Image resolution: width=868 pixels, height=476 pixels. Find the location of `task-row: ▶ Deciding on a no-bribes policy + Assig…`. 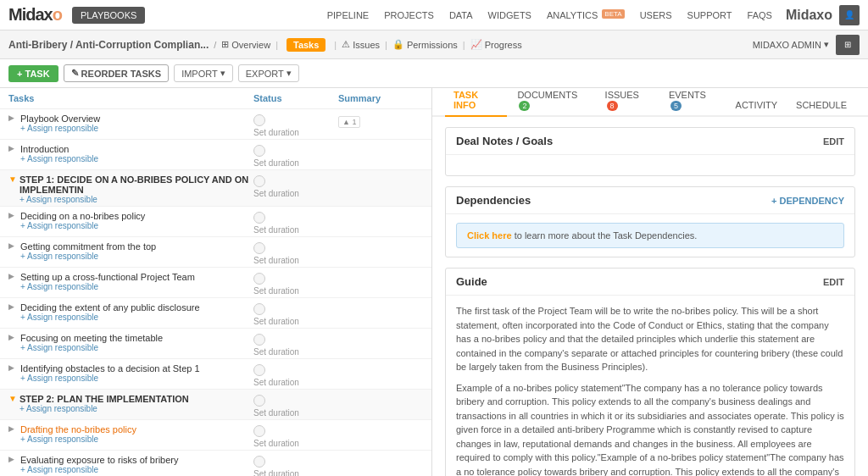

task-row: ▶ Deciding on a no-bribes policy + Assig… is located at coordinates (215, 222).